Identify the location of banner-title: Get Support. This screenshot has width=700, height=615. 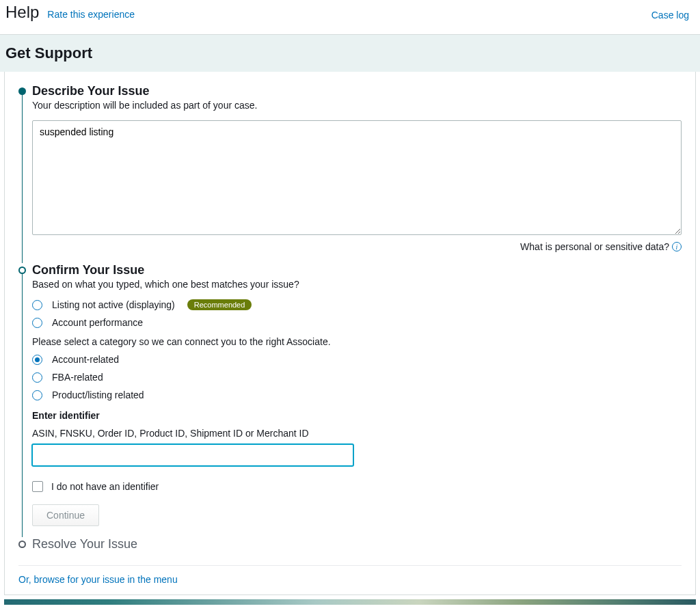
(350, 53).